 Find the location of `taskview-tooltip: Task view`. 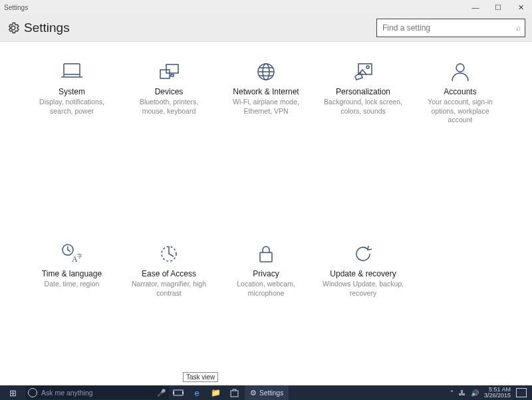

taskview-tooltip: Task view is located at coordinates (201, 377).